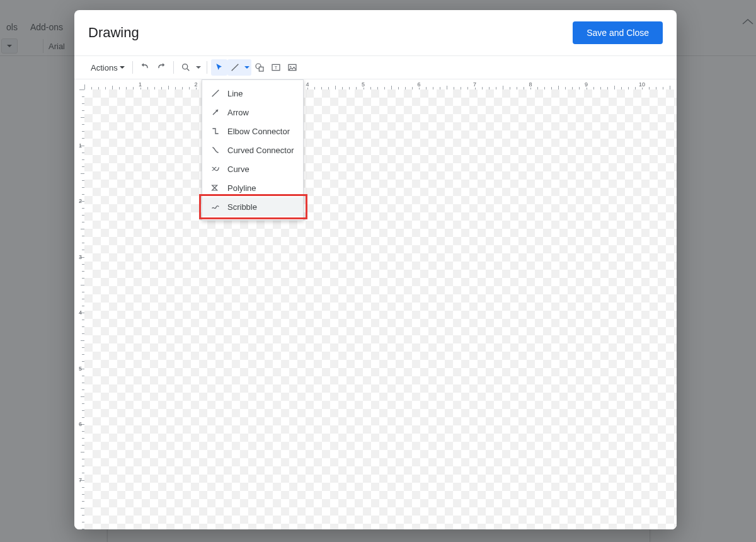  What do you see at coordinates (261, 150) in the screenshot?
I see `menu-item-label: Curved Connector` at bounding box center [261, 150].